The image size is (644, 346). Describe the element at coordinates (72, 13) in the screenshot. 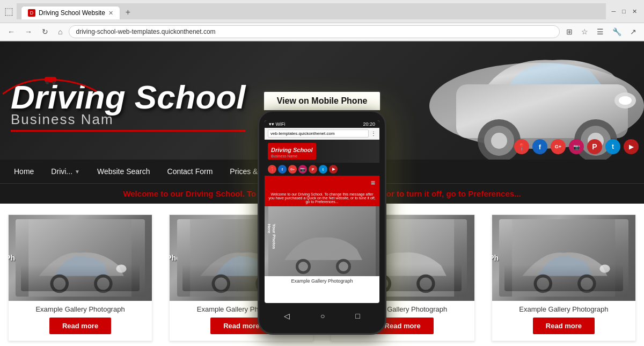

I see `tab-title: Driving School Website` at that location.